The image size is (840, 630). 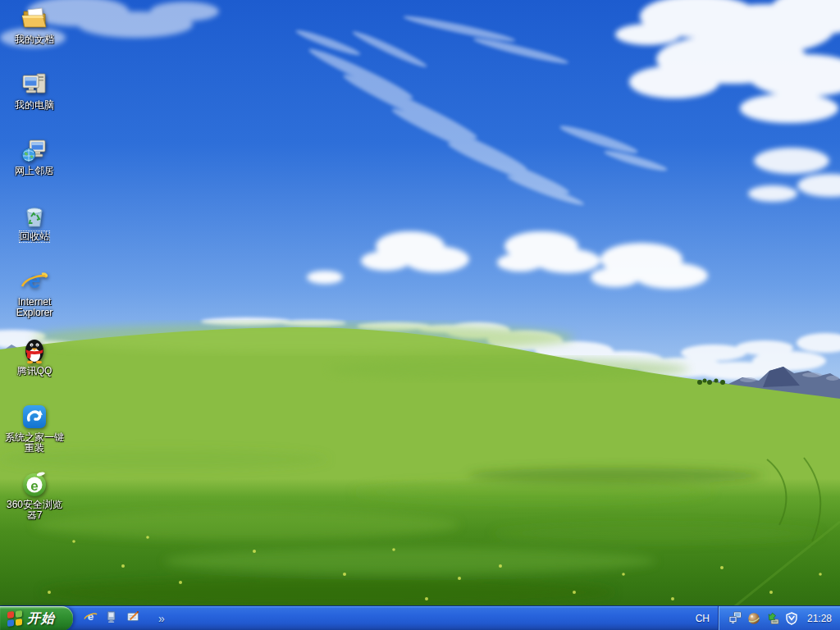 I want to click on desktop-icon-label: 系统之家一键重装, so click(x=34, y=443).